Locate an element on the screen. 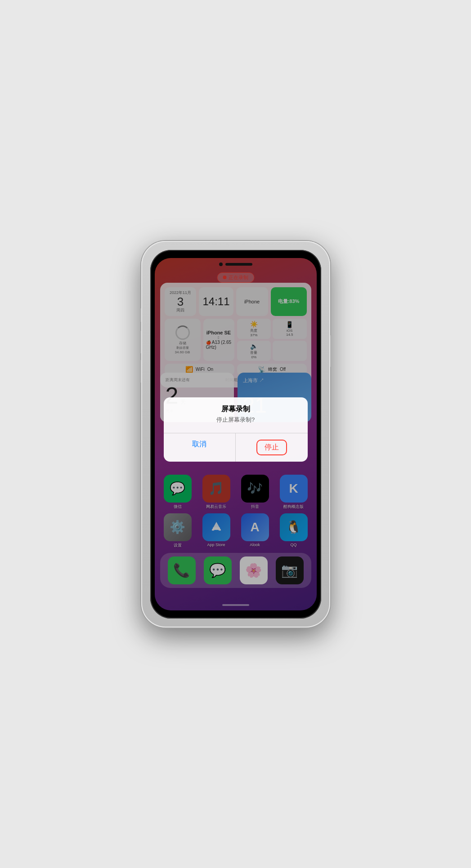 The height and width of the screenshot is (868, 471). dialog-overlay: 屏幕录制 停止屏幕录制? 取消 停止 is located at coordinates (236, 434).